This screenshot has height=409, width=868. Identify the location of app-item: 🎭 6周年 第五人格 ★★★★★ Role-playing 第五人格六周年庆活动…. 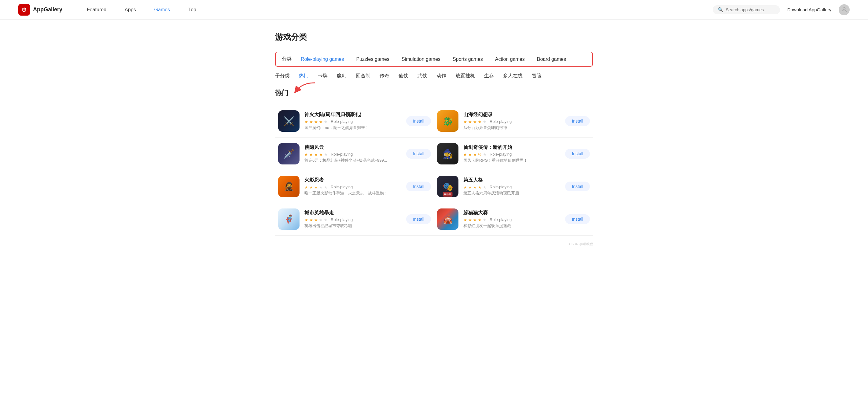
(514, 187).